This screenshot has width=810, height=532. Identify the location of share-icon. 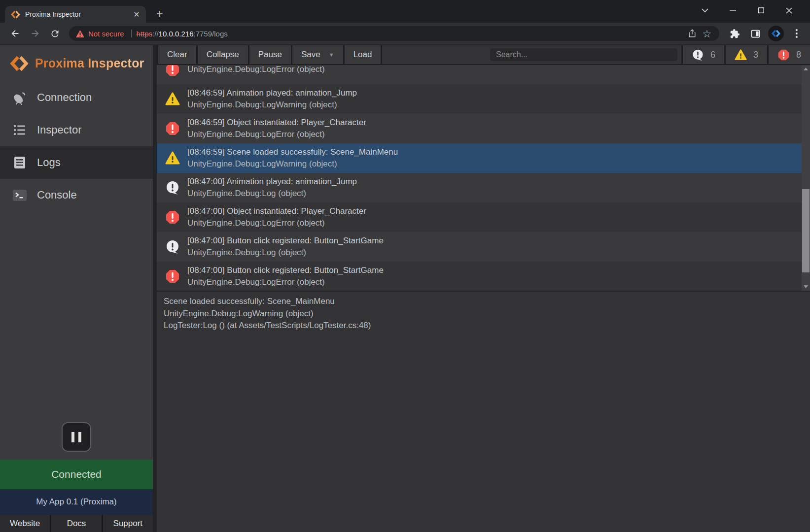
(692, 33).